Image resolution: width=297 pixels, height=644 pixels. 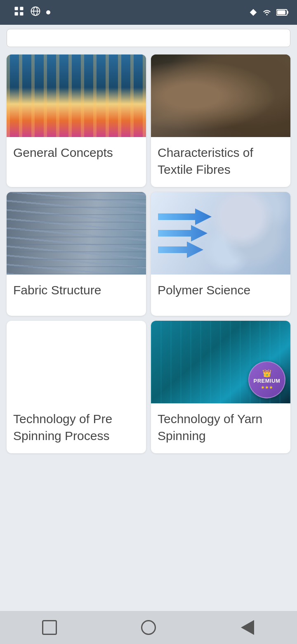 I want to click on stars-icon: ★★★, so click(x=267, y=387).